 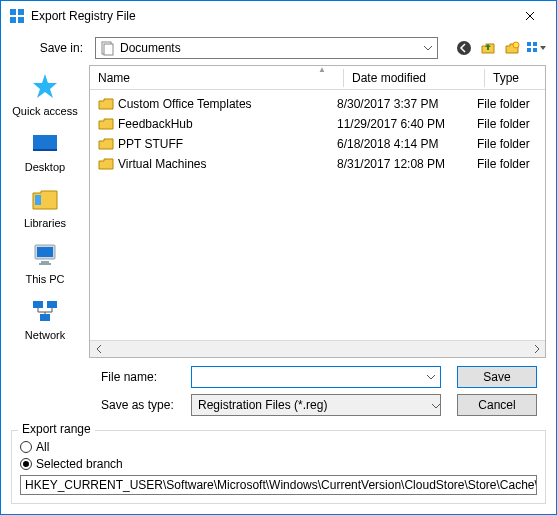 I want to click on file-name: Virtual Machines, so click(x=228, y=164).